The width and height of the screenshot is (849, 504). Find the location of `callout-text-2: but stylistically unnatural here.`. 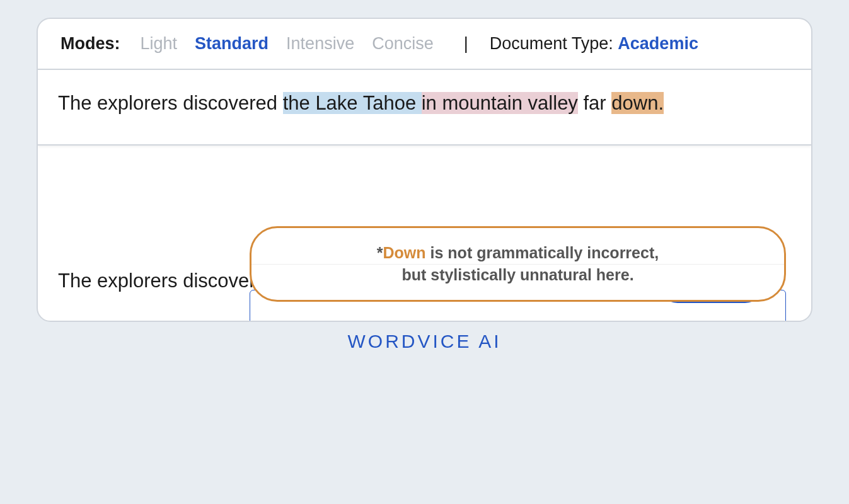

callout-text-2: but stylistically unnatural here. is located at coordinates (517, 275).